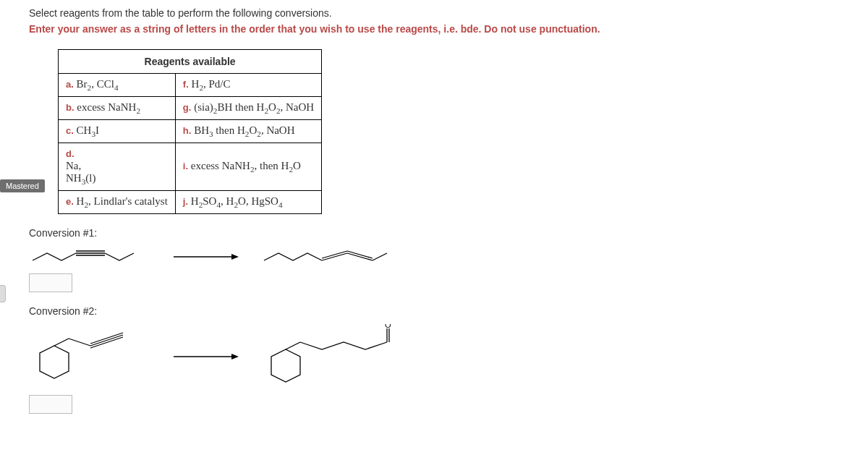 The image size is (868, 455). I want to click on conversion-1-reactant, so click(90, 257).